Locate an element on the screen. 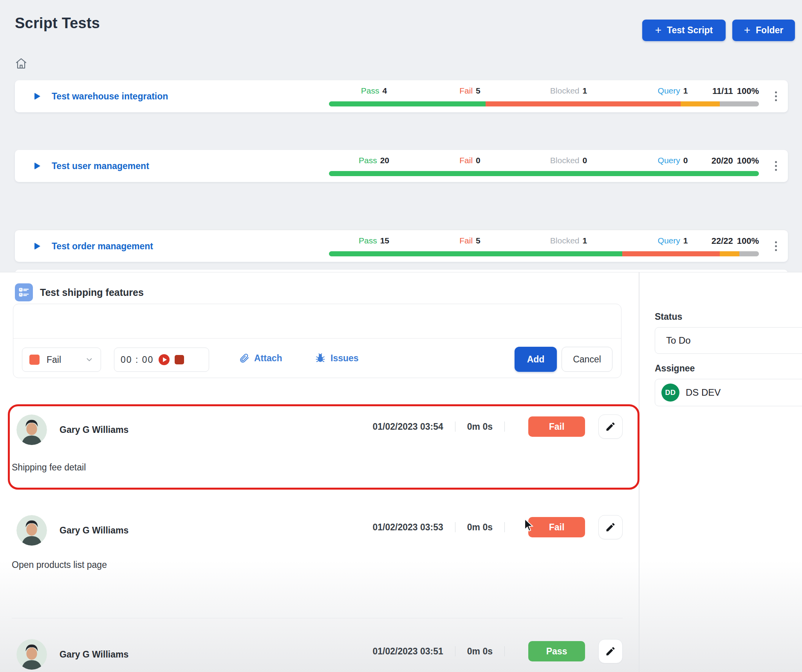 Image resolution: width=802 pixels, height=672 pixels. result-entry: Gary G Williams 01/02/2023 03:51 0m 0s P… is located at coordinates (317, 644).